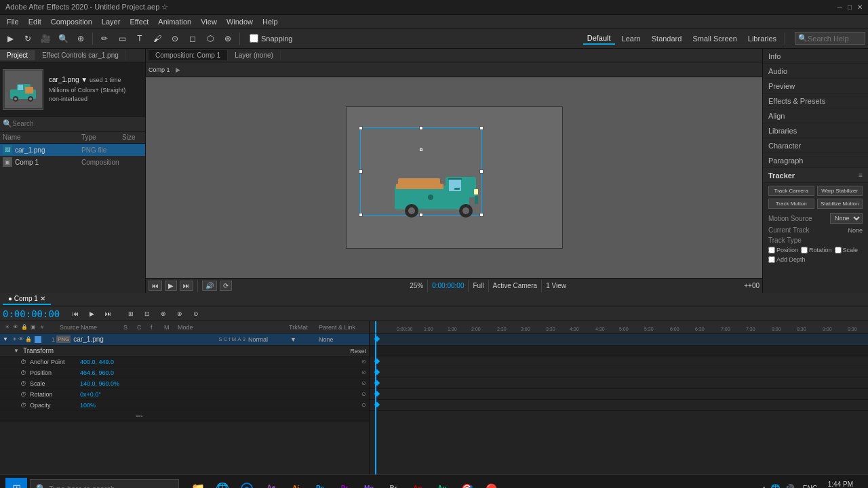 This screenshot has width=868, height=488. I want to click on menu-effect: Effect, so click(139, 22).